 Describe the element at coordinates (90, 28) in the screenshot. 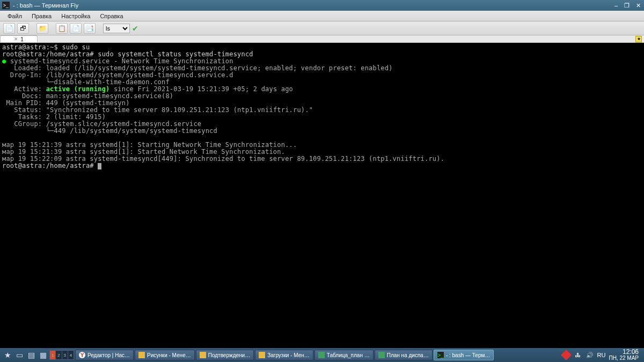

I see `clipboard-button: 📑` at that location.